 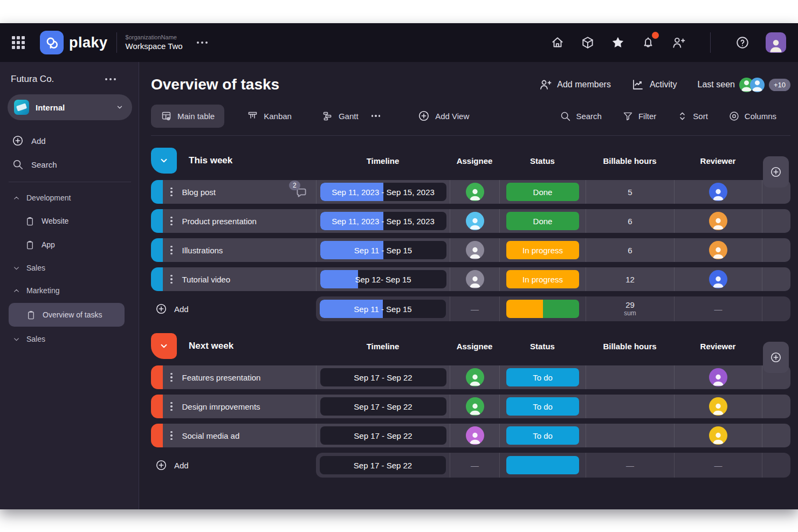 What do you see at coordinates (558, 43) in the screenshot?
I see `home-icon` at bounding box center [558, 43].